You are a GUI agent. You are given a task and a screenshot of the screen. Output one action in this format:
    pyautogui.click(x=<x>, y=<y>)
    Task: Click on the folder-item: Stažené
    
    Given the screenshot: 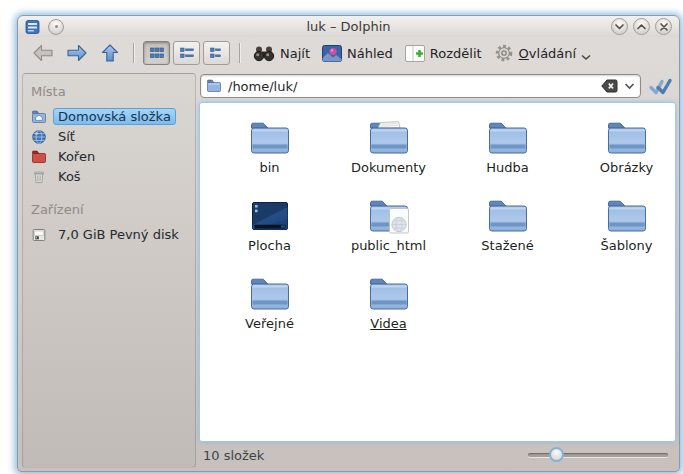 What is the action you would take?
    pyautogui.click(x=508, y=234)
    